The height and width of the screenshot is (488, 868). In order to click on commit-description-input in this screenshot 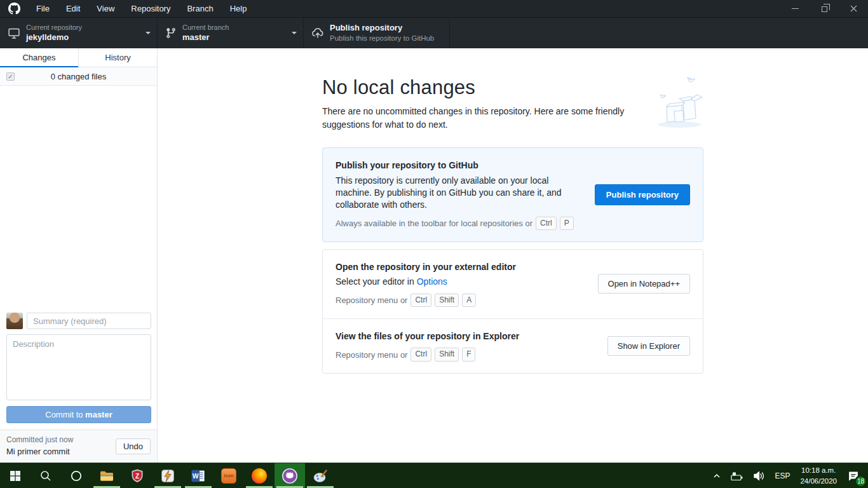, I will do `click(79, 367)`.